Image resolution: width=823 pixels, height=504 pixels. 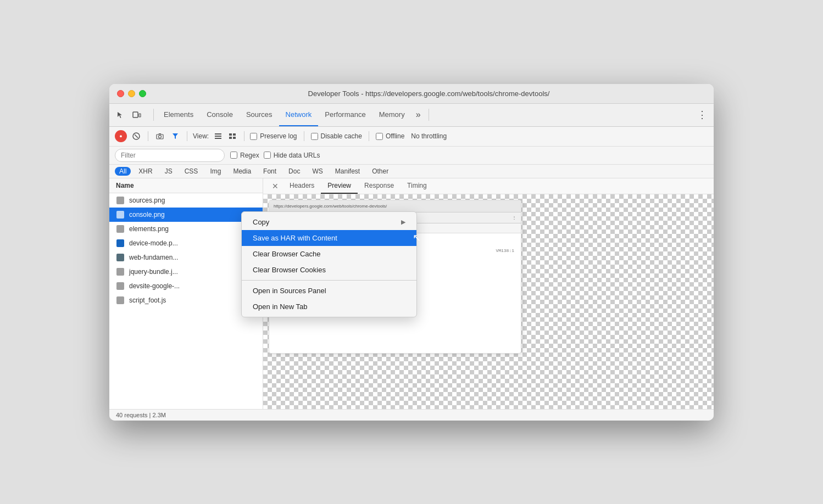 What do you see at coordinates (123, 171) in the screenshot?
I see `type-filter-all: All` at bounding box center [123, 171].